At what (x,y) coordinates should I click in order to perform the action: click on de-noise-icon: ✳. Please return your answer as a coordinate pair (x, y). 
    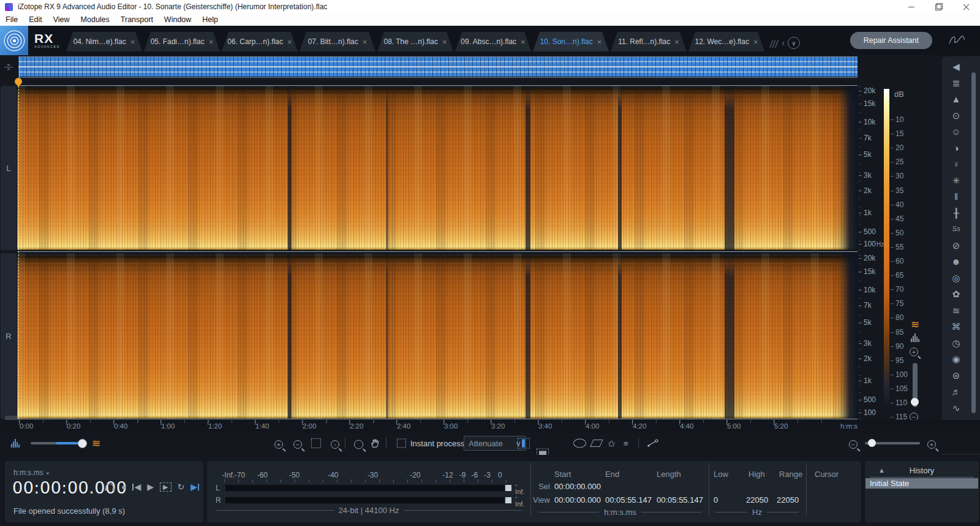
    Looking at the image, I should click on (957, 180).